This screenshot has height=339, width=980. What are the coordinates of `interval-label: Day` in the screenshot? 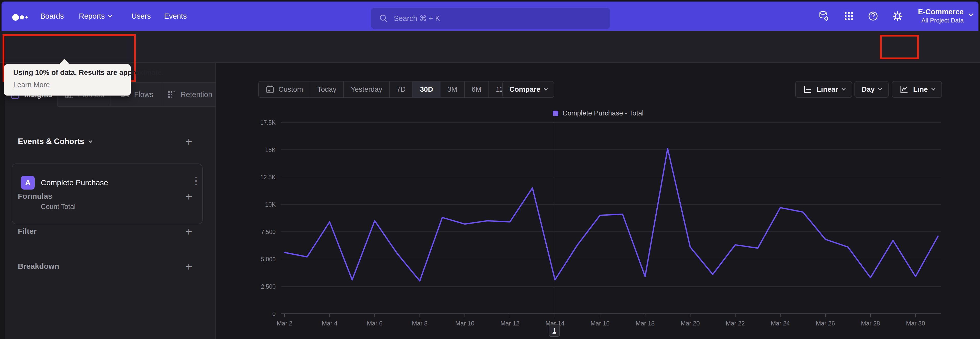 It's located at (868, 89).